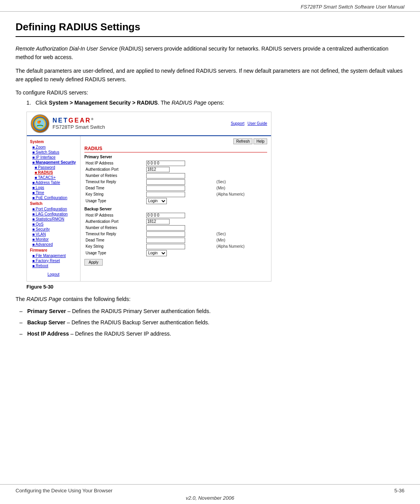  Describe the element at coordinates (115, 240) in the screenshot. I see `field-label: Dead Time` at that location.